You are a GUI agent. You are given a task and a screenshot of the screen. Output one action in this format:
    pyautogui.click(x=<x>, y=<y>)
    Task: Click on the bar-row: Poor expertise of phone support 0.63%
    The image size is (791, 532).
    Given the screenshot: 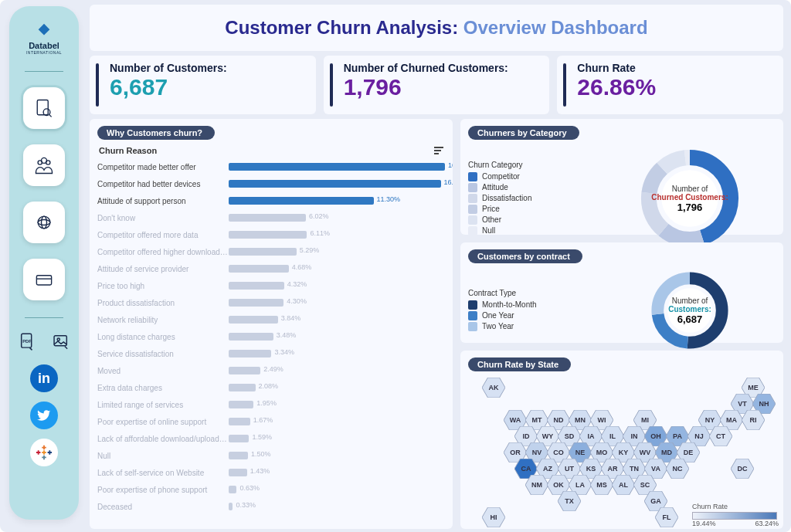 What is the action you would take?
    pyautogui.click(x=271, y=490)
    